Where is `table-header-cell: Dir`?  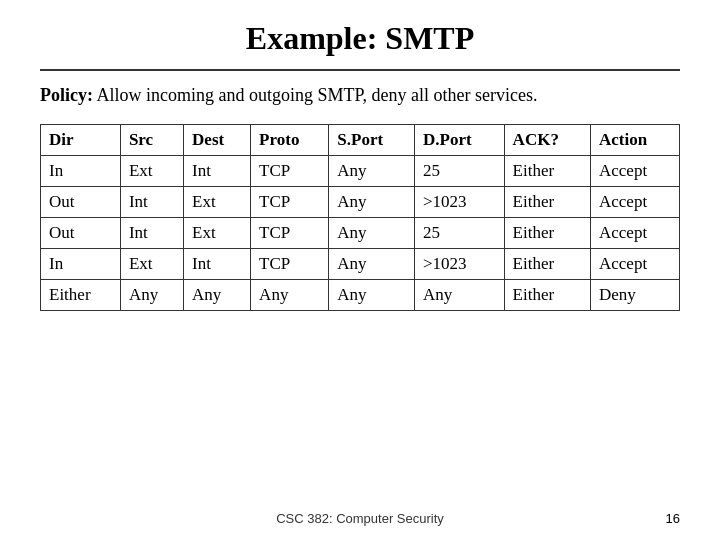
table-header-cell: Dir is located at coordinates (81, 140).